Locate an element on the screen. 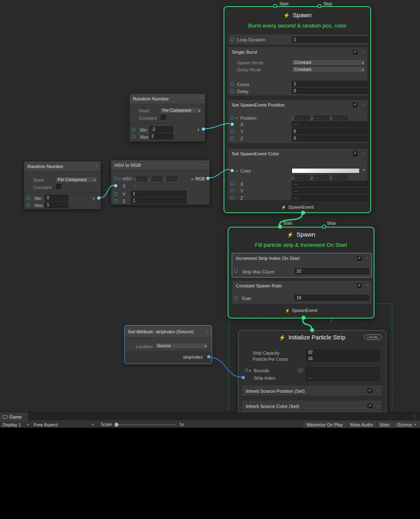 Image resolution: width=420 pixels, height=519 pixels. delay-mode-dropdown: Constant is located at coordinates (329, 70).